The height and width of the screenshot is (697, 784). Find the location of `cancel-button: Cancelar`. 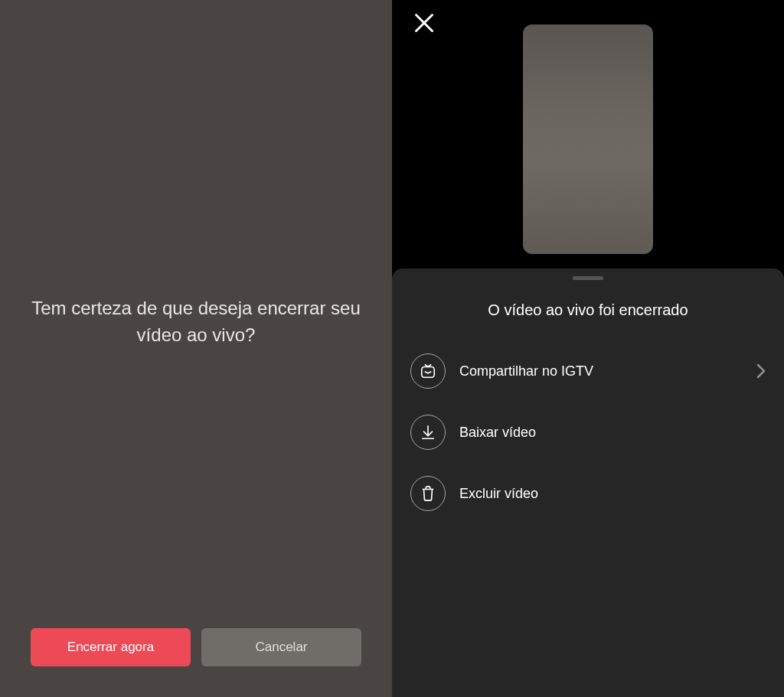

cancel-button: Cancelar is located at coordinates (282, 647).